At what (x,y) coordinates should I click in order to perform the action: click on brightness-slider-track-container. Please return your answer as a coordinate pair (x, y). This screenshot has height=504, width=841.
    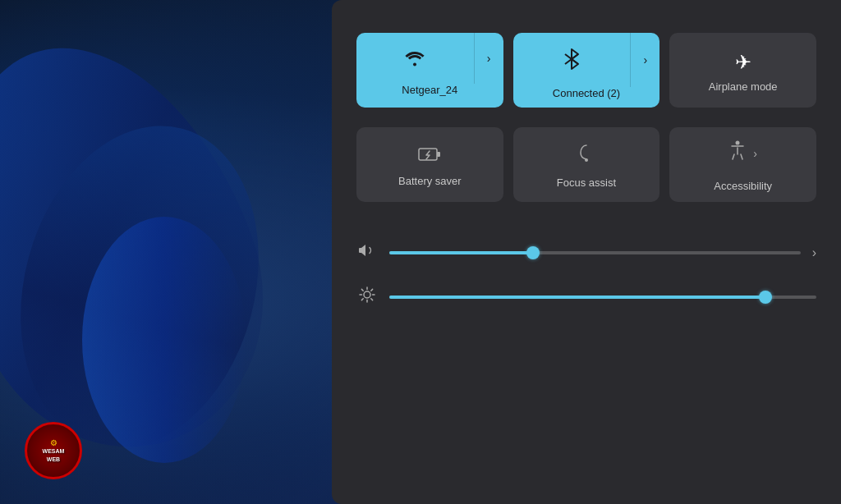
    Looking at the image, I should click on (603, 297).